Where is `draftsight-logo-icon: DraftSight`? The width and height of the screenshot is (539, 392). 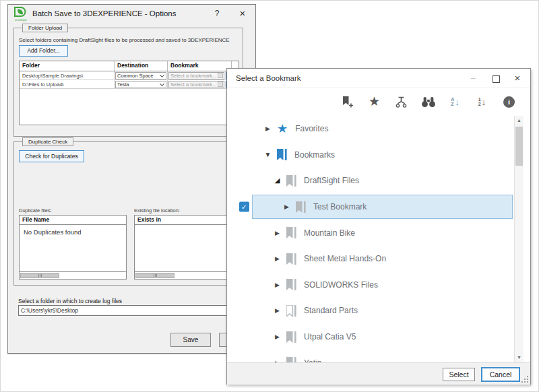
draftsight-logo-icon: DraftSight is located at coordinates (20, 14).